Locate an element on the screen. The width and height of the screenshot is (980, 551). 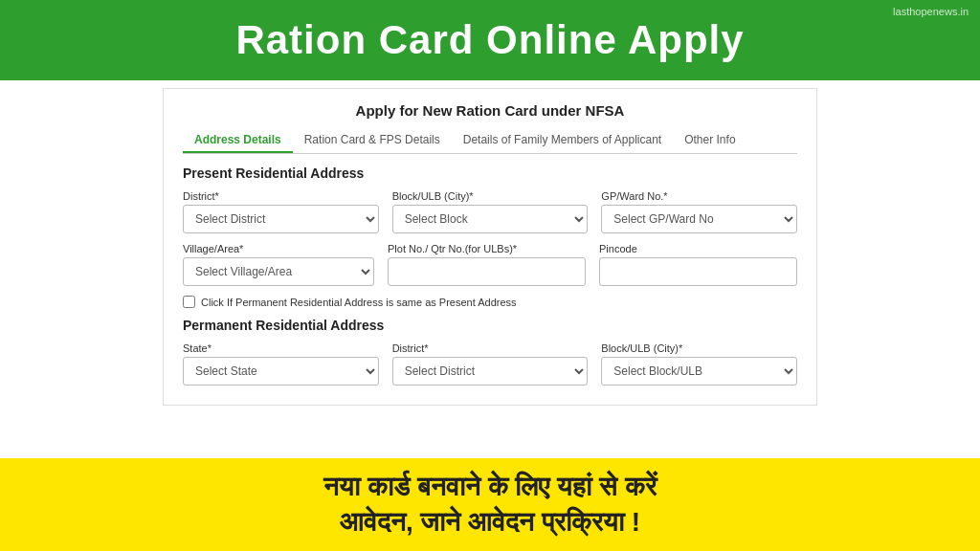
address-row-2: Village/Area* Select Village/Area Plot N… is located at coordinates (490, 264).